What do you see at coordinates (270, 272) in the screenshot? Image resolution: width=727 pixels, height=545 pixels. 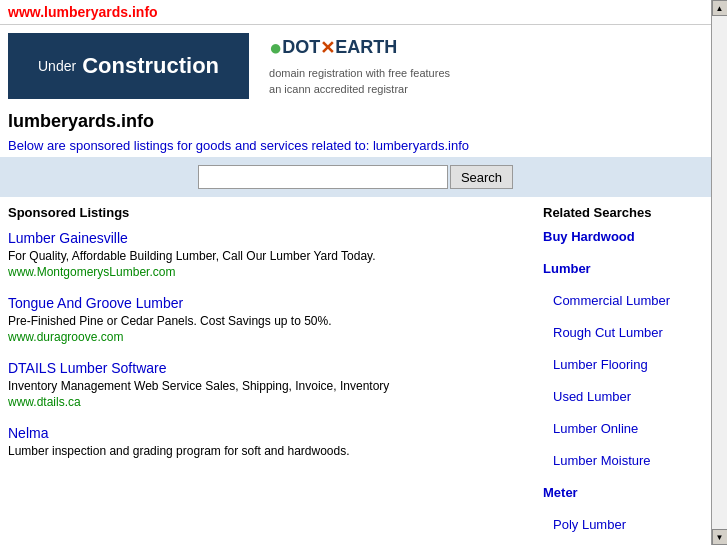 I see `listing-url: www.MontgomerysLumber.com` at bounding box center [270, 272].